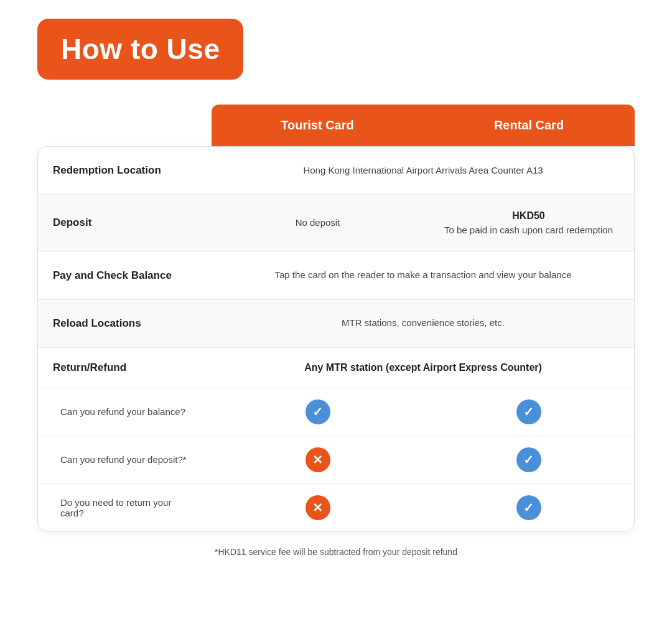 Image resolution: width=672 pixels, height=639 pixels. I want to click on pay-balance-value: Tap the card on the reader to make a tra…, so click(423, 275).